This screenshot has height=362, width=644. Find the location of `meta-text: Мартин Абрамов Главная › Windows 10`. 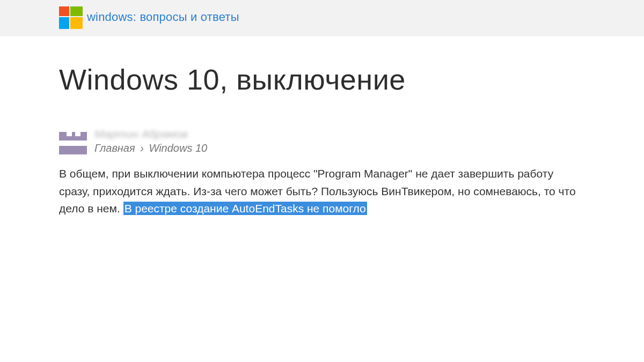

meta-text: Мартин Абрамов Главная › Windows 10 is located at coordinates (151, 141).